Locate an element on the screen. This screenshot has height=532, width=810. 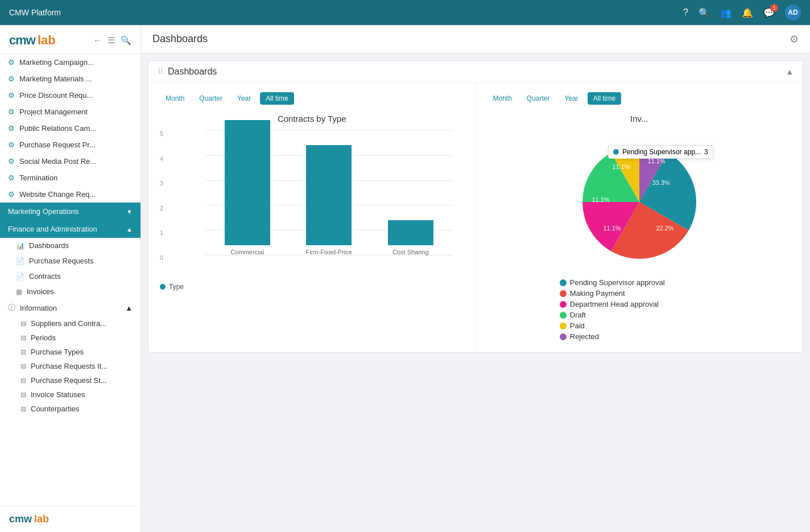
bar-value-firm-fixed is located at coordinates (329, 195).